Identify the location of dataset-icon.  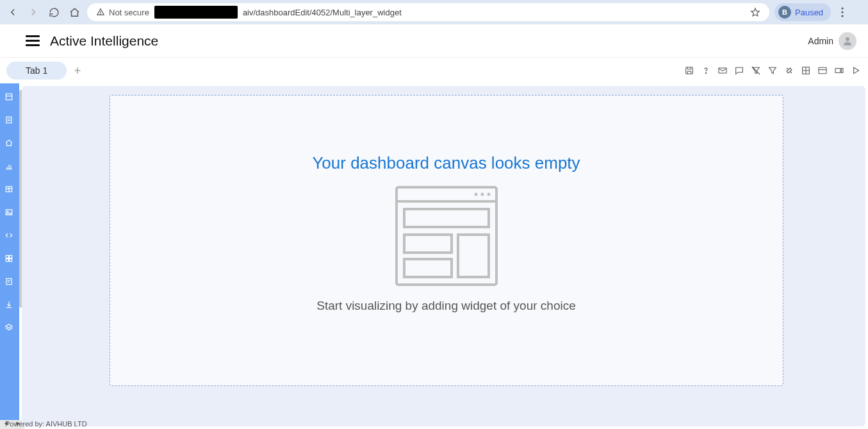
(10, 97).